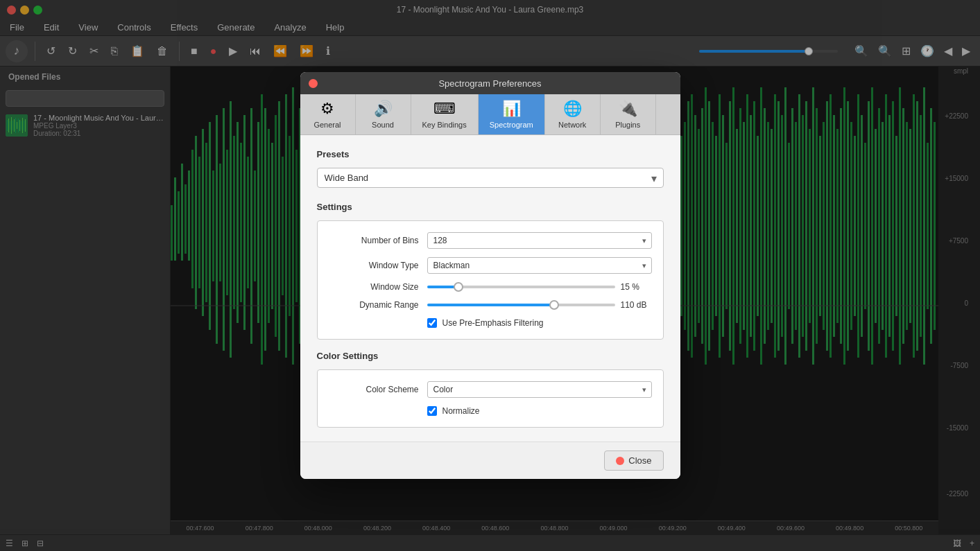 Image resolution: width=980 pixels, height=551 pixels. I want to click on tab-network-label: Network, so click(572, 125).